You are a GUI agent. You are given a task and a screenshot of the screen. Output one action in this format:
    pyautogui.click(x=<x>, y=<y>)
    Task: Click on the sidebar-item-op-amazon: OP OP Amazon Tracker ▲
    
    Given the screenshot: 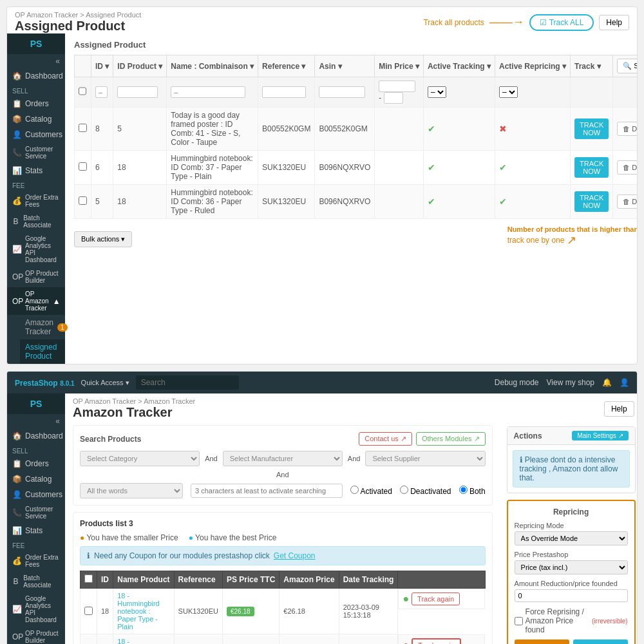 What is the action you would take?
    pyautogui.click(x=36, y=301)
    